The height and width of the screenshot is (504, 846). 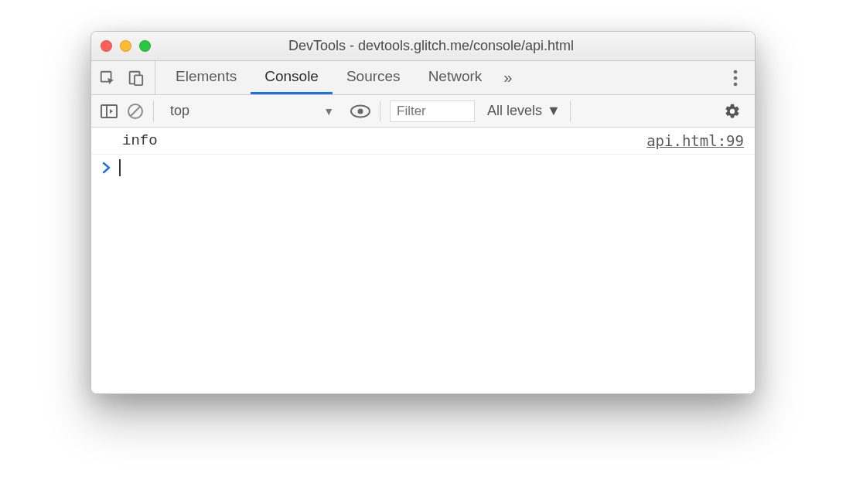 What do you see at coordinates (432, 111) in the screenshot?
I see `filter-input` at bounding box center [432, 111].